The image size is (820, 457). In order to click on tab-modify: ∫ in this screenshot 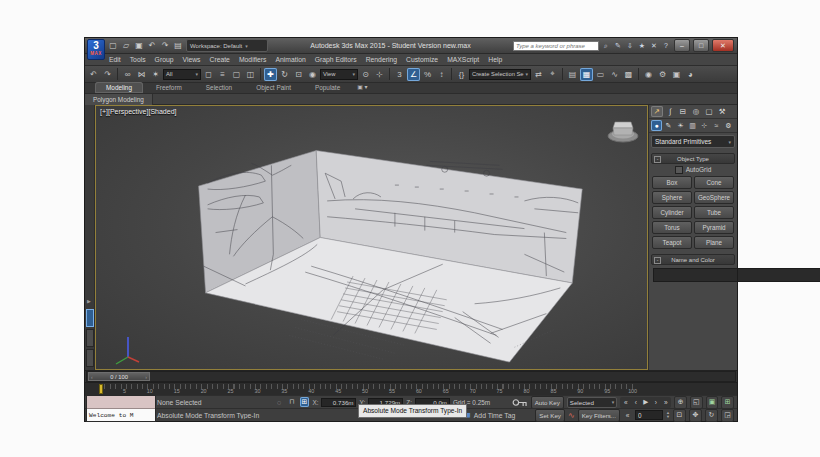, I will do `click(670, 112)`.